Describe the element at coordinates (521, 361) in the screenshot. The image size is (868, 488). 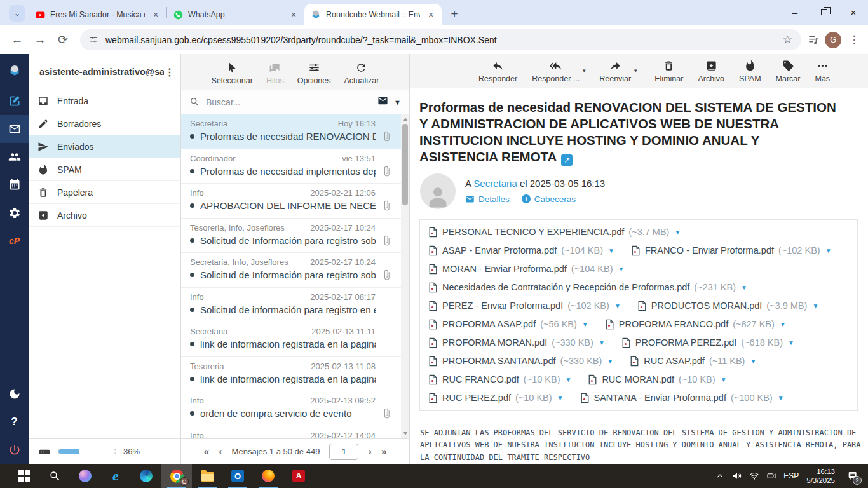
I see `attachment-chip: PROFORMA SANTANA.pdf (~330 KB) ▼` at that location.